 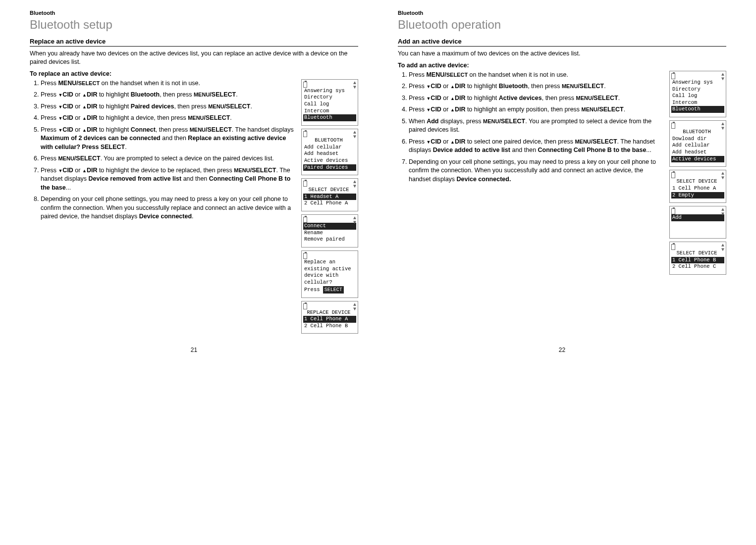 I want to click on step-5: Press CID or DIR to highlight Connect, t…, so click(x=168, y=139).